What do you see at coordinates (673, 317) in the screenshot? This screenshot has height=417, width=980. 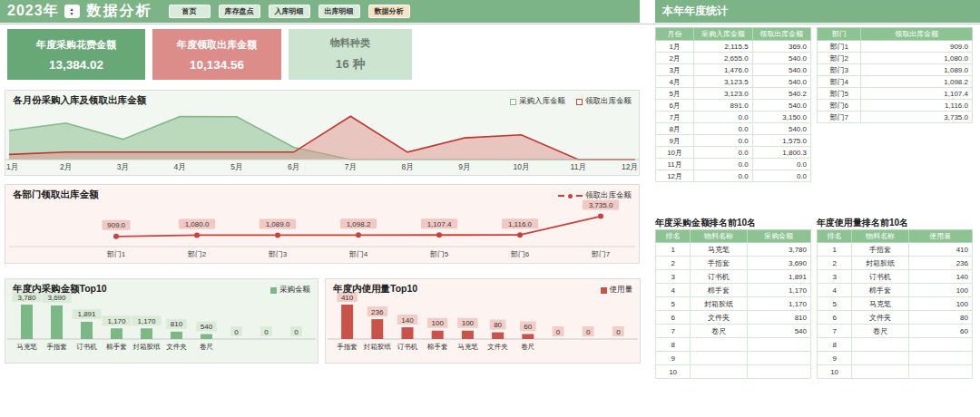 I see `table-cell: 6` at bounding box center [673, 317].